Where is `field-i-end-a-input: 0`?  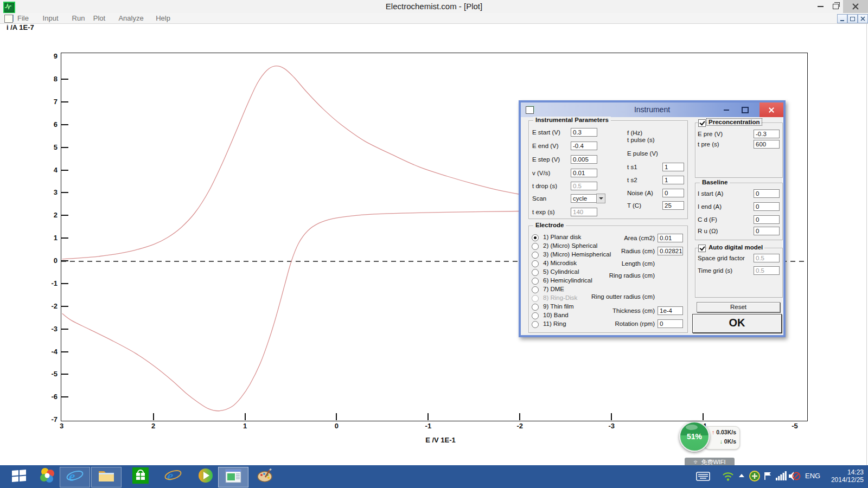
field-i-end-a-input: 0 is located at coordinates (767, 207).